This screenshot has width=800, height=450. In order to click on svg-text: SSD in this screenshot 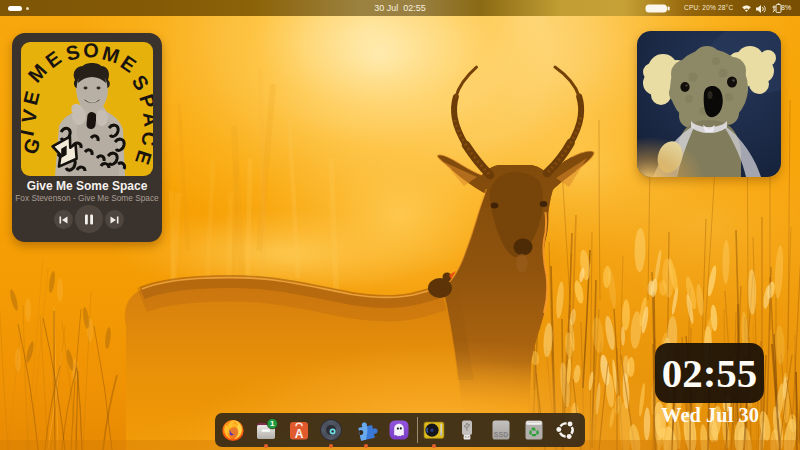, I will do `click(500, 434)`.